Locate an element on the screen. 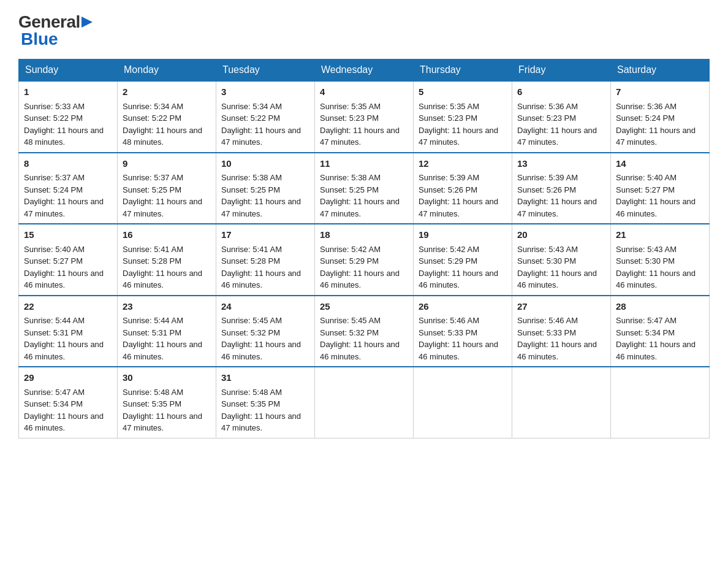 This screenshot has height=563, width=728. sunrise-text: Sunrise: 5:42 AM is located at coordinates (351, 249).